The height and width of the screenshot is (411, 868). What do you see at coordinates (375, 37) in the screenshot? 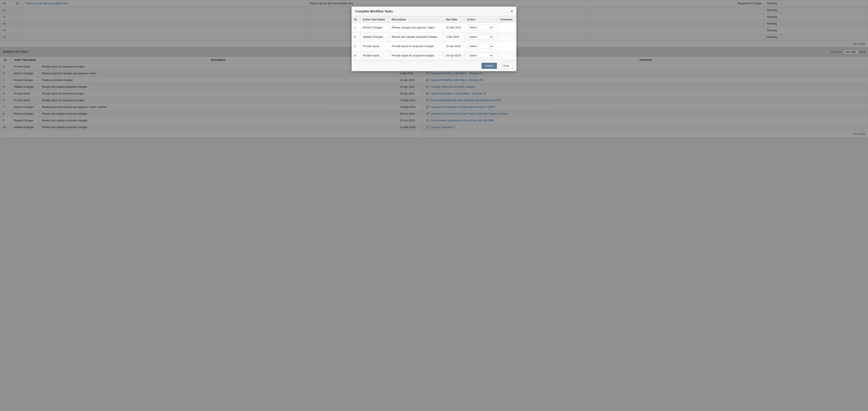
I see `modal-cell-task: Validate Changes` at bounding box center [375, 37].